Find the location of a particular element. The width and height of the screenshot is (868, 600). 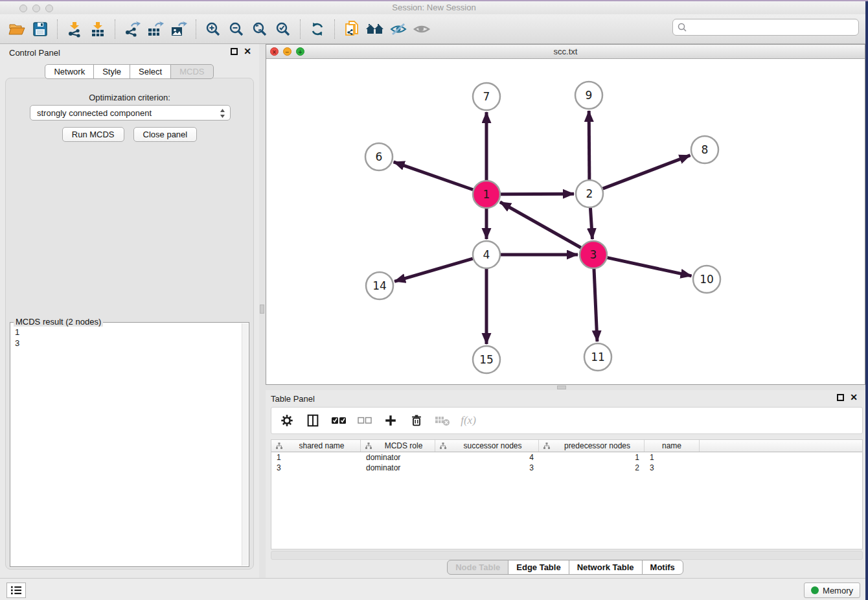

control-panel-tabs: Network Style Select MCDS is located at coordinates (130, 71).